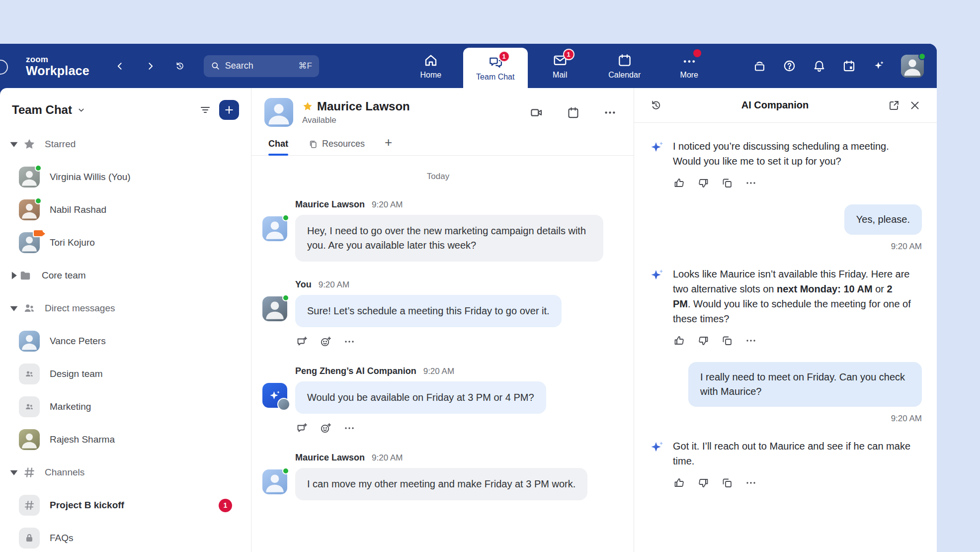 The height and width of the screenshot is (552, 980). What do you see at coordinates (420, 400) in the screenshot?
I see `message-body: Peng Zheng’s AI Companion9:20 AMWould yo…` at bounding box center [420, 400].